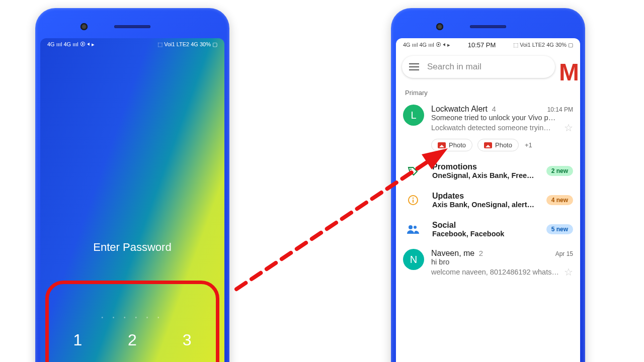 The image size is (644, 362). What do you see at coordinates (187, 340) in the screenshot?
I see `keypad-key-3: 3` at bounding box center [187, 340].